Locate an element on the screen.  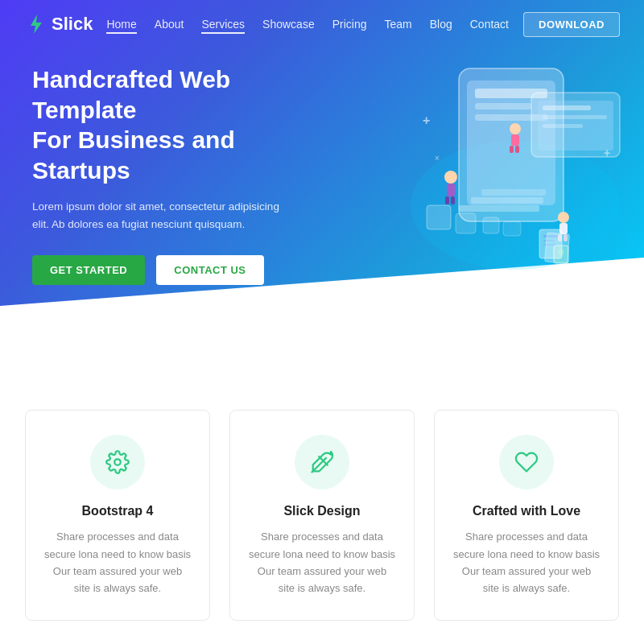
nav-about: About is located at coordinates (169, 24).